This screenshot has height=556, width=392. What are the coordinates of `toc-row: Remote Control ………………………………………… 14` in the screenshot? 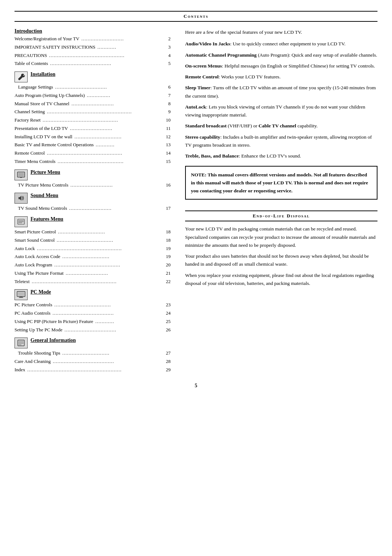 It's located at (93, 153).